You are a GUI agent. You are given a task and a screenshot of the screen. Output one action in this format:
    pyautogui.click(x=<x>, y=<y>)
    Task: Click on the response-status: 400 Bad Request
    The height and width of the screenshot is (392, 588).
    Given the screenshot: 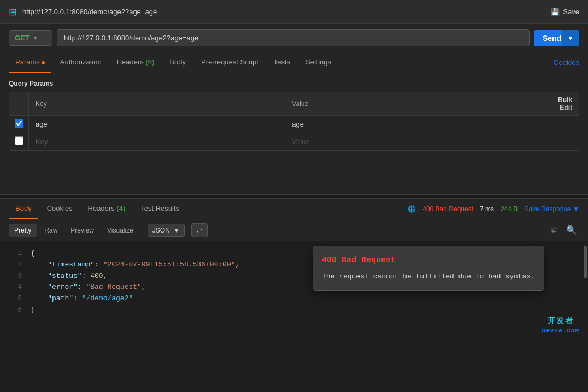 What is the action you would take?
    pyautogui.click(x=448, y=209)
    